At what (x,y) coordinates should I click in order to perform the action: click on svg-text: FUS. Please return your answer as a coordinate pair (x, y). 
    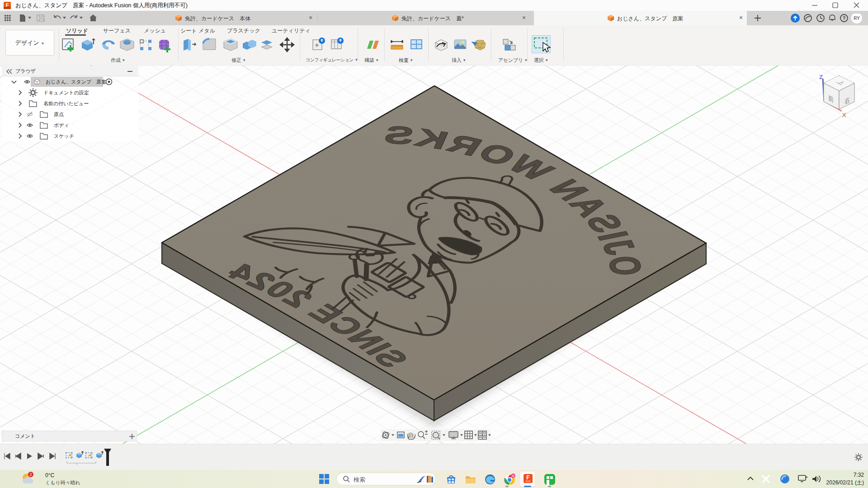
    Looking at the image, I should click on (528, 481).